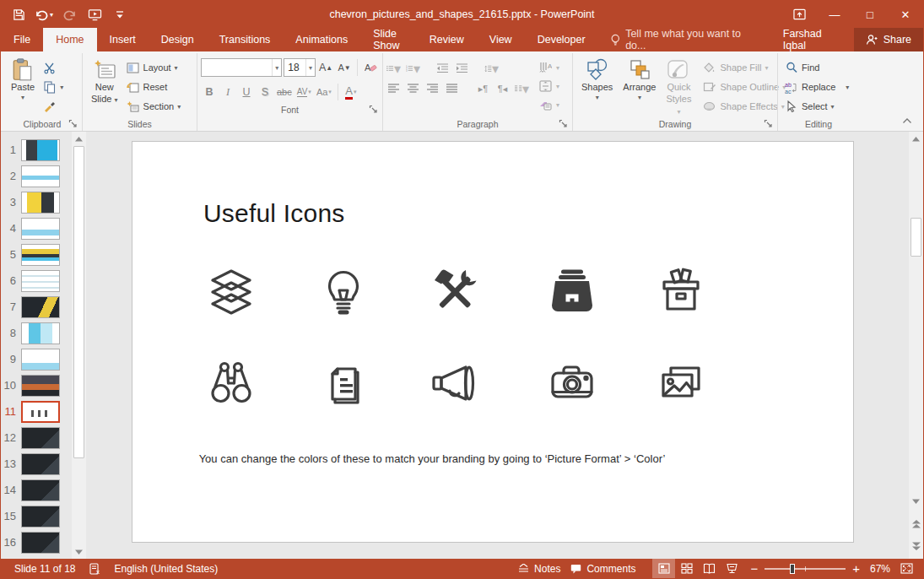 The width and height of the screenshot is (924, 579). I want to click on tab-view: View, so click(501, 40).